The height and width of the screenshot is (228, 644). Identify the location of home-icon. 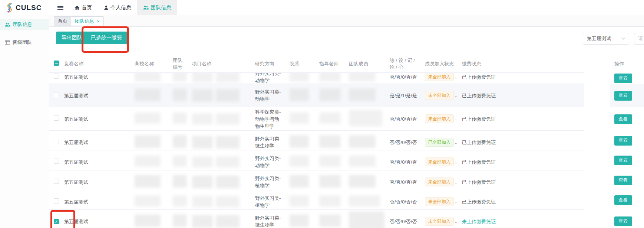
(77, 8).